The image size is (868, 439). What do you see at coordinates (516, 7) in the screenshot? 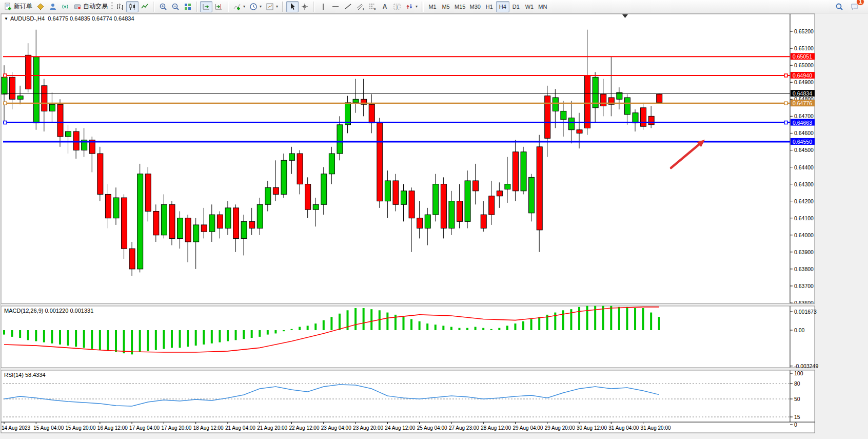
I see `timeframe-d1-button: D1` at bounding box center [516, 7].